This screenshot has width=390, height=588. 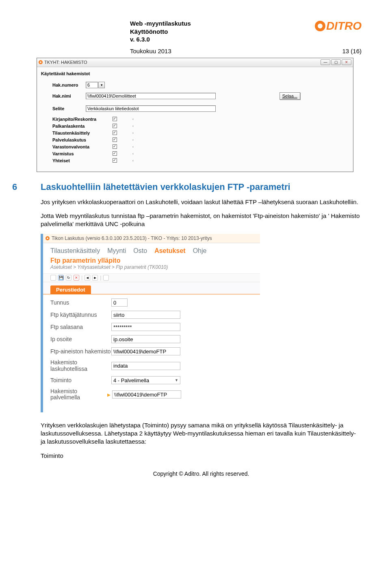 What do you see at coordinates (75, 126) in the screenshot?
I see `check-label: Palkanlaskenta` at bounding box center [75, 126].